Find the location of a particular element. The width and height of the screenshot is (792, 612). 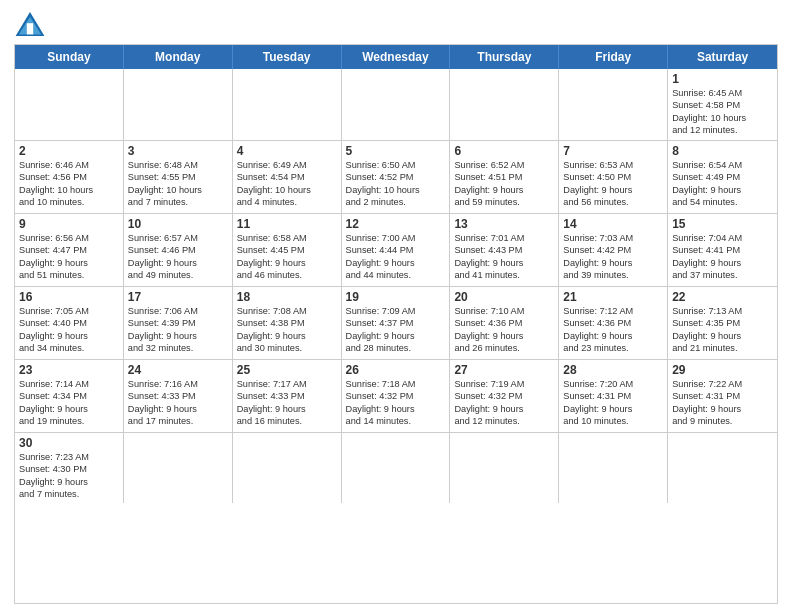

cell-date: 30 is located at coordinates (69, 443).